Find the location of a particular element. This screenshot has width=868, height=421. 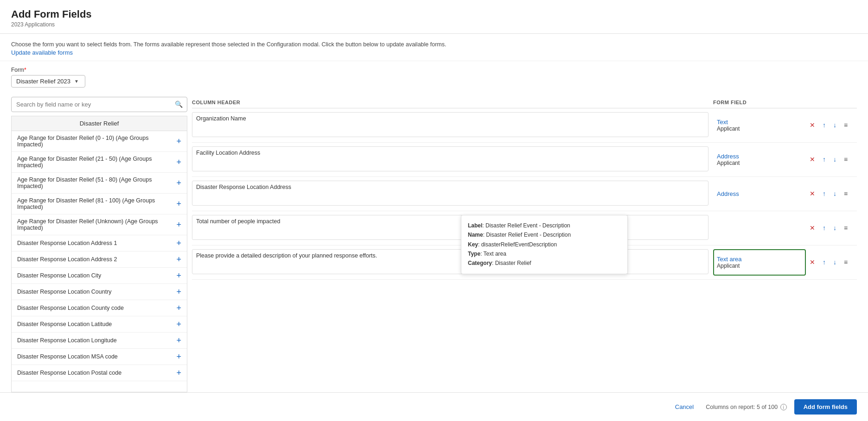

tooltip-name: Name: Disaster Relief Event - Descriptio… is located at coordinates (544, 235).